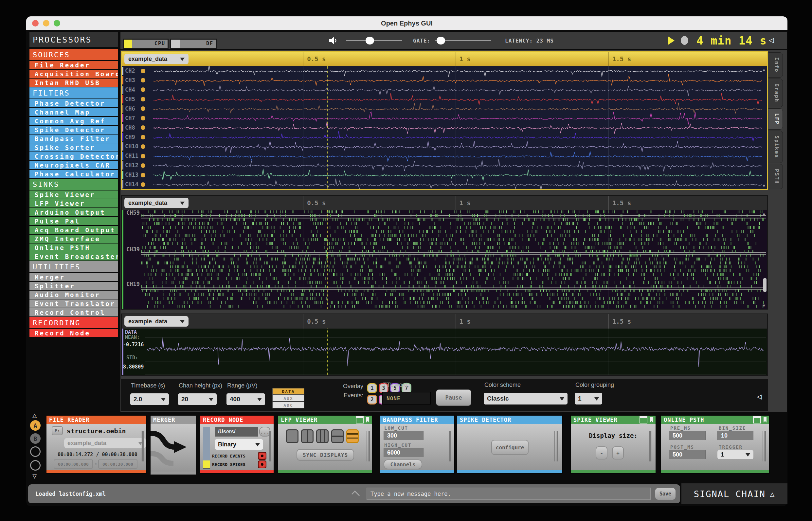 Image resolution: width=812 pixels, height=521 pixels. What do you see at coordinates (687, 455) in the screenshot?
I see `post-ms-field: 500` at bounding box center [687, 455].